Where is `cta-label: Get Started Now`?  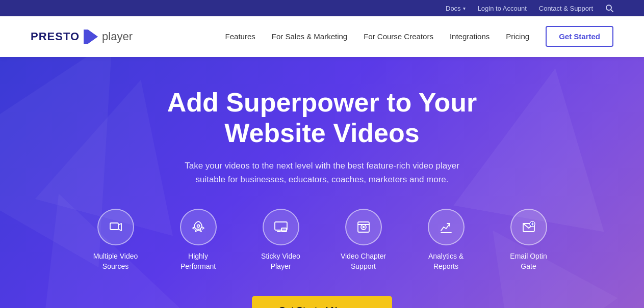
cta-label: Get Started Now is located at coordinates (314, 306).